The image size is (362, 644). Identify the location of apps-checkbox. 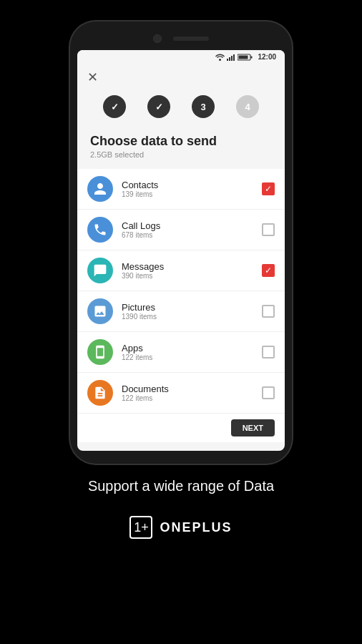
(268, 352).